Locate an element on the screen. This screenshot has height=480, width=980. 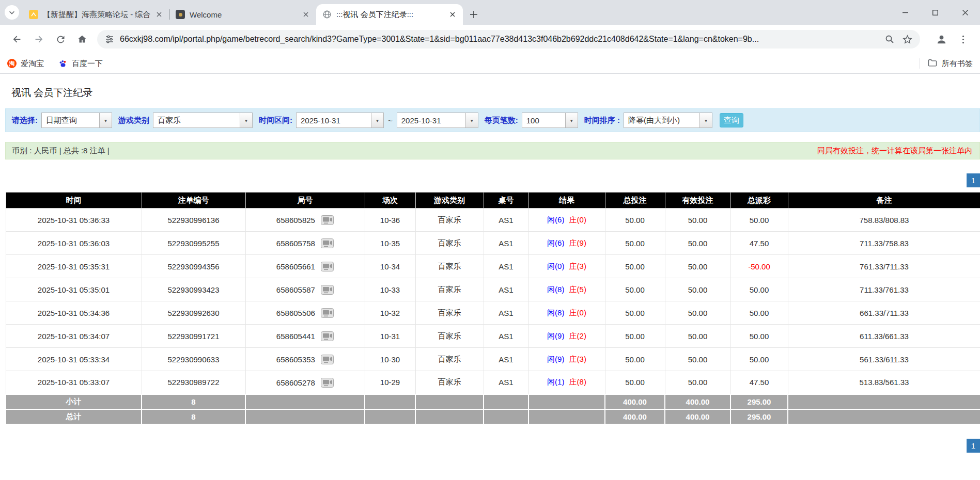
time-cell: 2025-10-31 05:33:34 is located at coordinates (73, 359).